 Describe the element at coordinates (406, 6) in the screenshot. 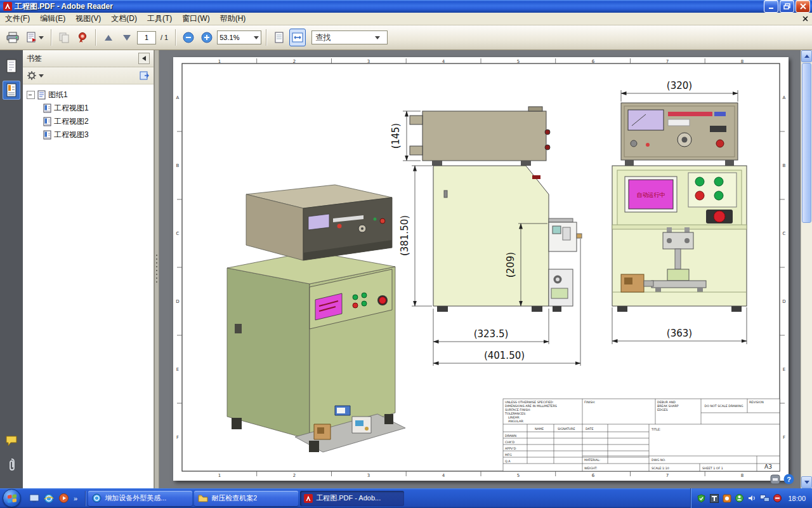

I see `titlebar: 工程图.PDF - Adobe Reader` at that location.